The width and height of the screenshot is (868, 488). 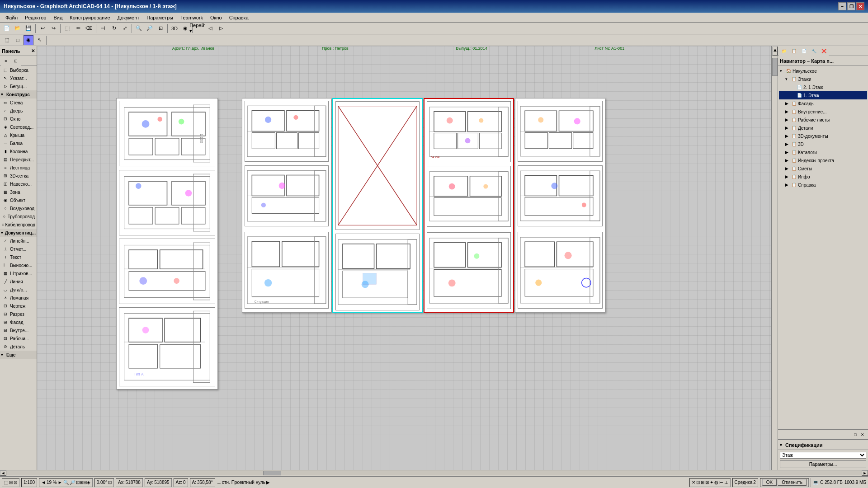 I want to click on panel-tb-btn2: ⊡, so click(x=16, y=61).